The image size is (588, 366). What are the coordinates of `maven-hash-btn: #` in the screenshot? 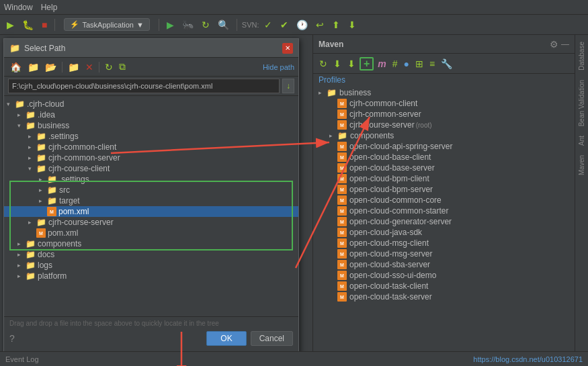 It's located at (395, 64).